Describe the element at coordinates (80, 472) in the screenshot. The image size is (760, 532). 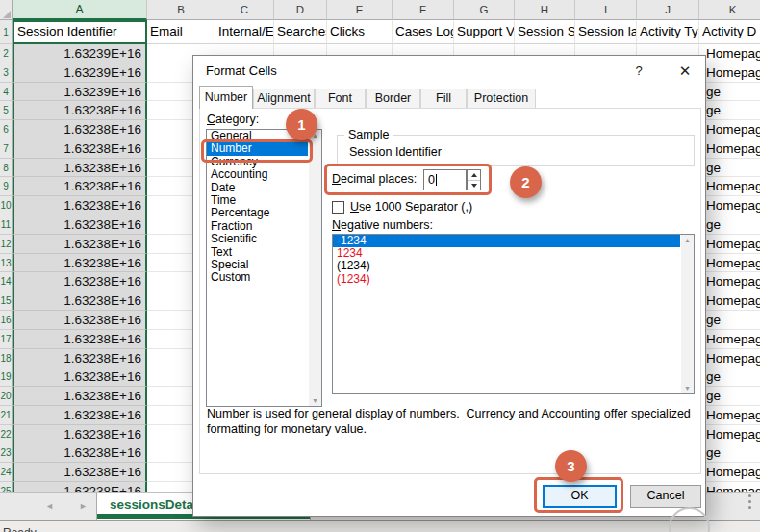
I see `cell-a24: 1.63238E+16` at that location.